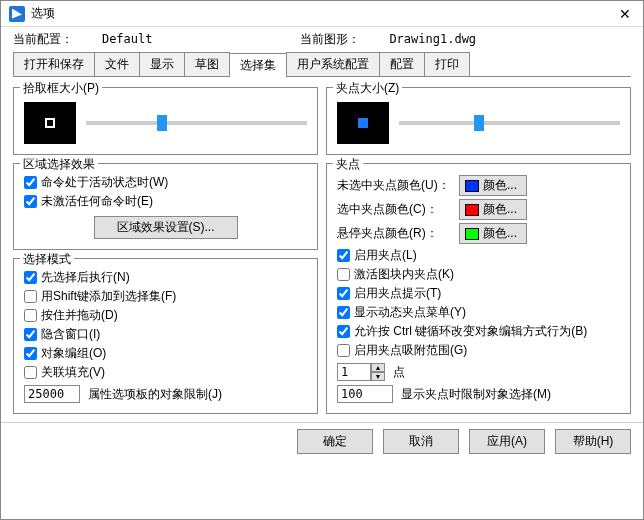 The image size is (644, 520). I want to click on window-title: 选项, so click(43, 14).